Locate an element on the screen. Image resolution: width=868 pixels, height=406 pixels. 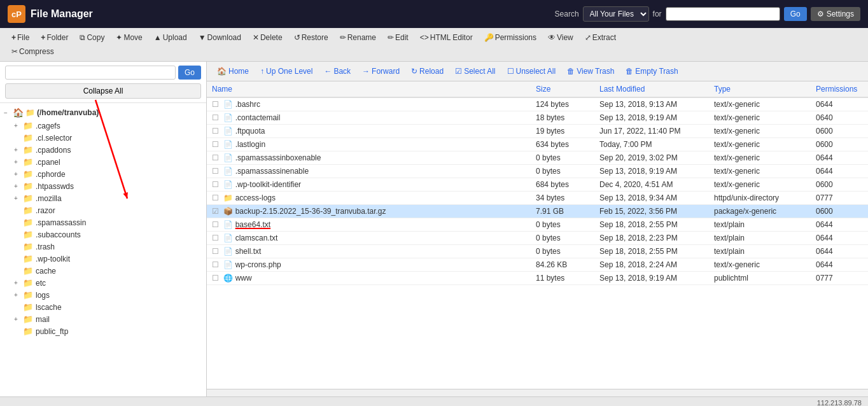
view-icon: 👁 is located at coordinates (552, 38).